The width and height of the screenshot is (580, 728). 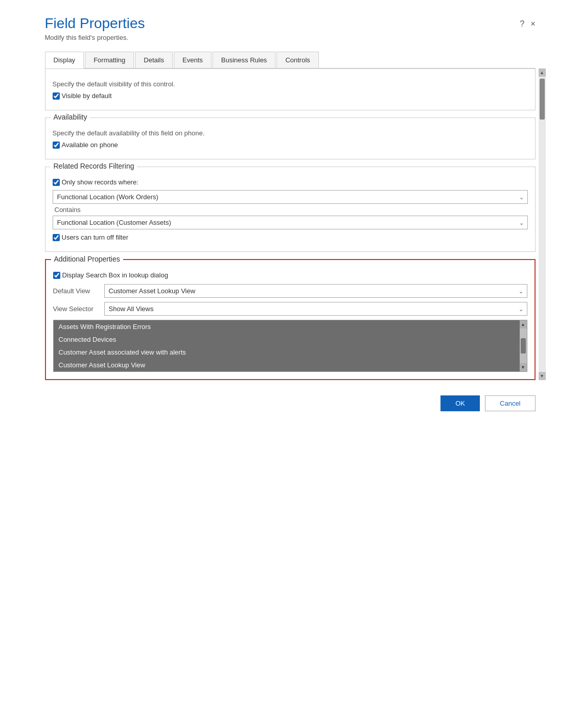 What do you see at coordinates (290, 309) in the screenshot?
I see `view-selector-row: View Selector Show All Views ⌄` at bounding box center [290, 309].